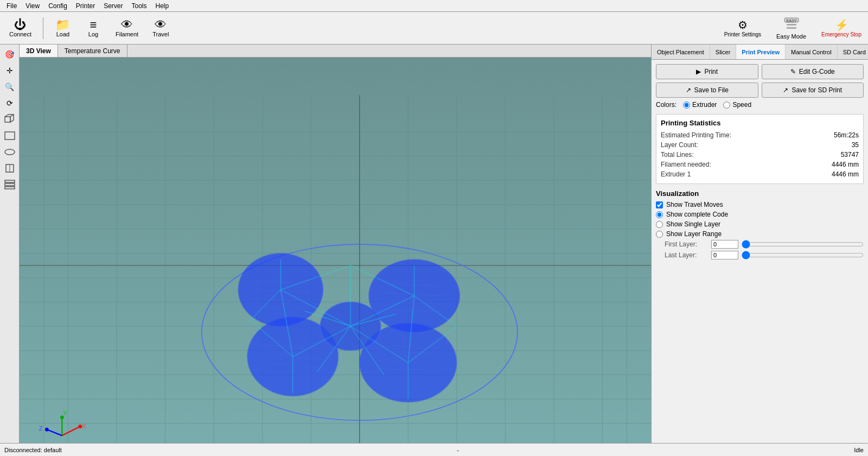 Image resolution: width=868 pixels, height=456 pixels. What do you see at coordinates (677, 155) in the screenshot?
I see `total-lines-label: Total Lines:` at bounding box center [677, 155].